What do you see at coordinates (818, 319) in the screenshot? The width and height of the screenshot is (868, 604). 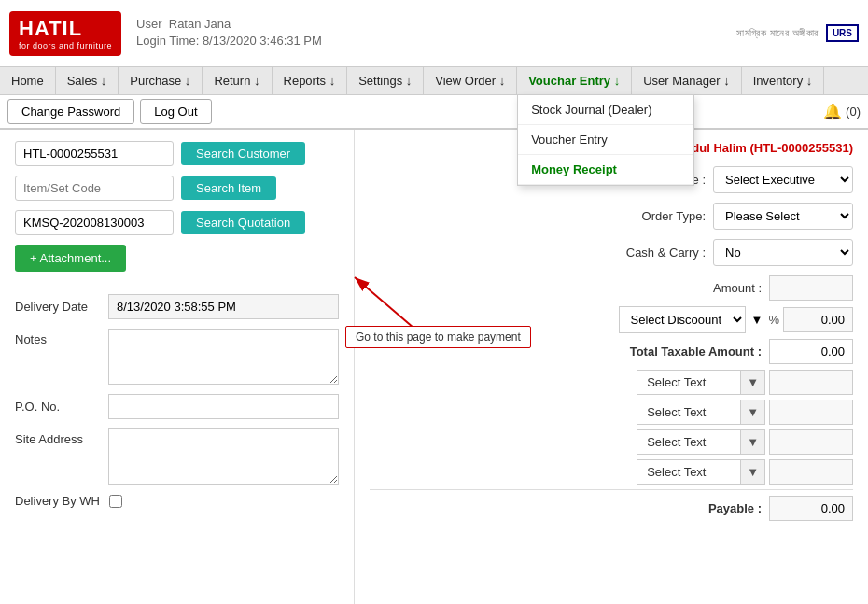 I see `discount-input` at bounding box center [818, 319].